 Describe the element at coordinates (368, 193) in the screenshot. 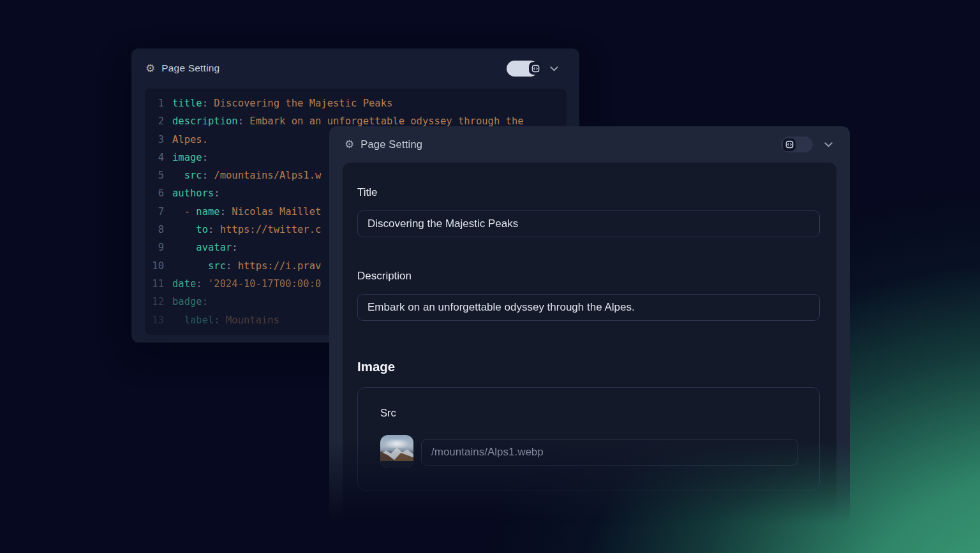

I see `title-field-label: Title` at that location.